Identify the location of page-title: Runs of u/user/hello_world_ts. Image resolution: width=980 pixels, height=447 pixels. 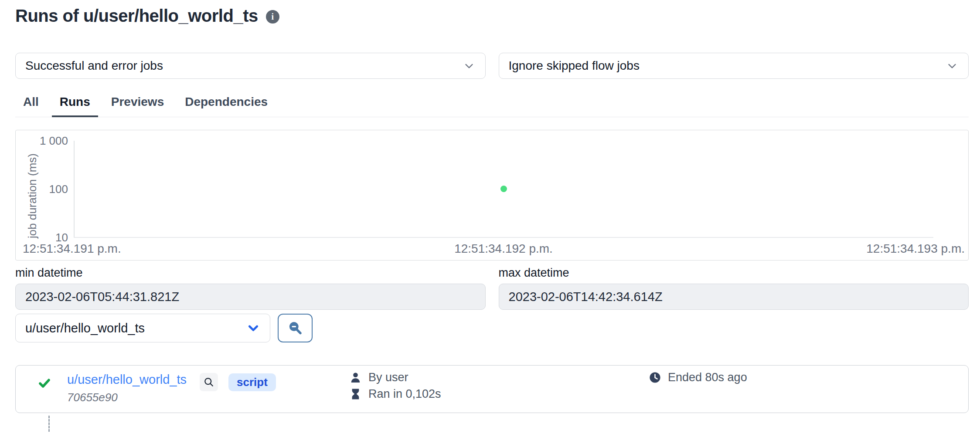
(137, 16).